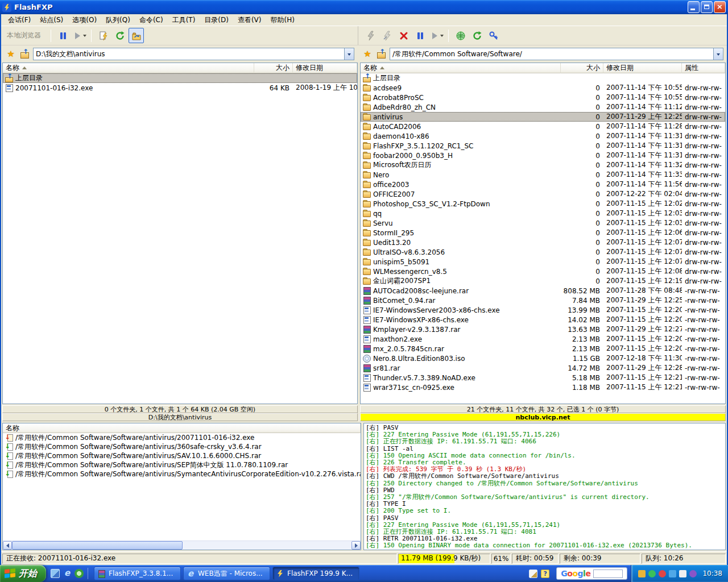 Image resolution: width=728 pixels, height=582 pixels. What do you see at coordinates (543, 377) in the screenshot?
I see `file-row: Thunder.v5.7.3.389.NoAD.exe 5.18 MB 2007…` at bounding box center [543, 377].